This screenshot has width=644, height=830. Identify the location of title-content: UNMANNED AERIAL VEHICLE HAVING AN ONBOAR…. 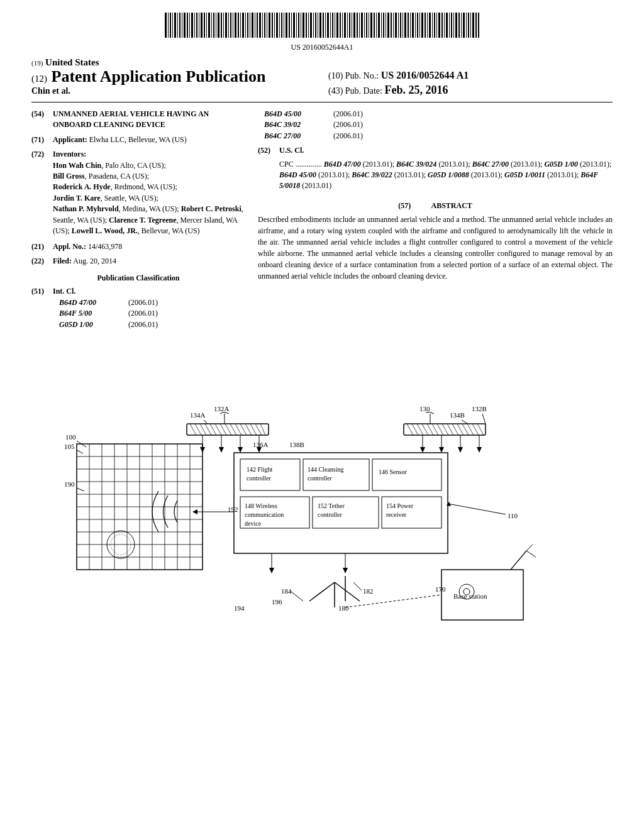
(149, 119).